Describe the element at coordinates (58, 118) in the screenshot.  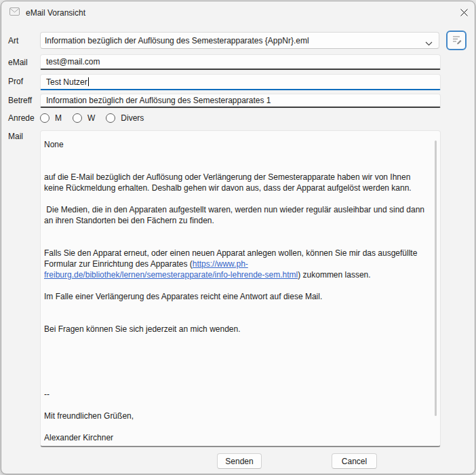
I see `radio-label: M` at that location.